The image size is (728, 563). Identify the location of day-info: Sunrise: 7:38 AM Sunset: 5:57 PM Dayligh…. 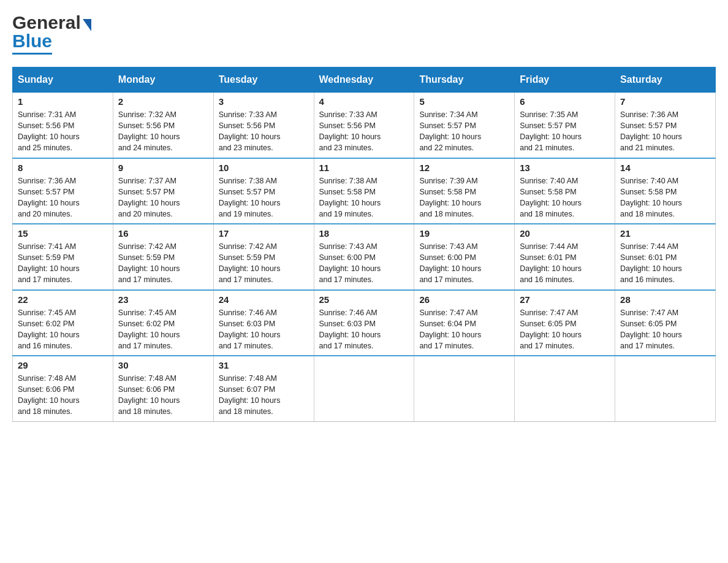
(264, 197).